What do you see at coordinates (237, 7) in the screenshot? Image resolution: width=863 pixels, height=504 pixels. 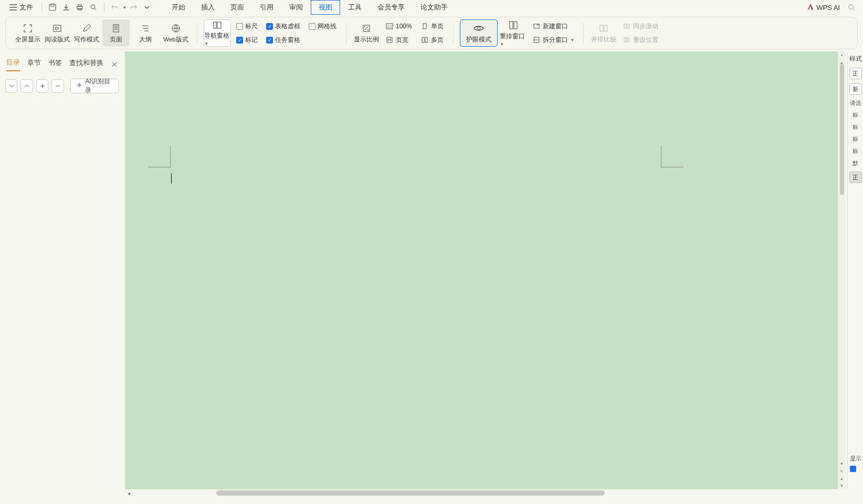 I see `tab-page: 页面` at bounding box center [237, 7].